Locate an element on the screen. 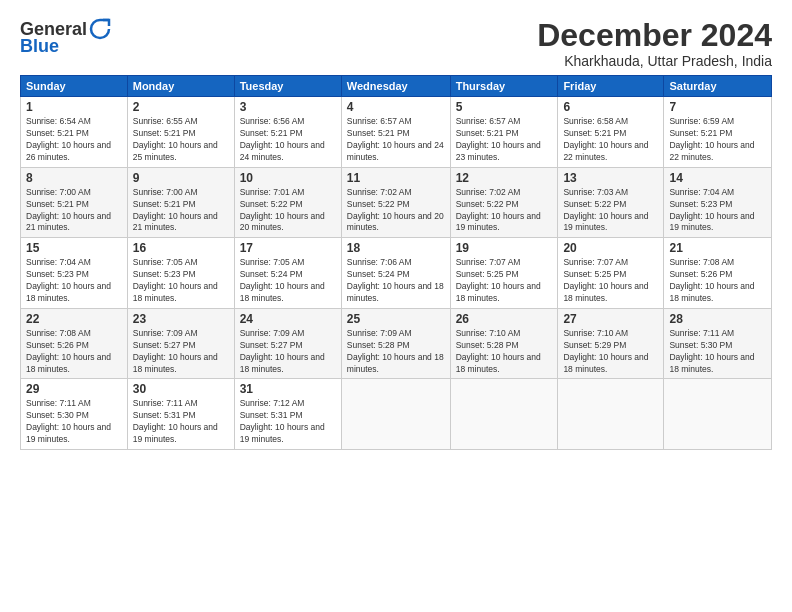 The height and width of the screenshot is (612, 792). day-number: 25 is located at coordinates (396, 319).